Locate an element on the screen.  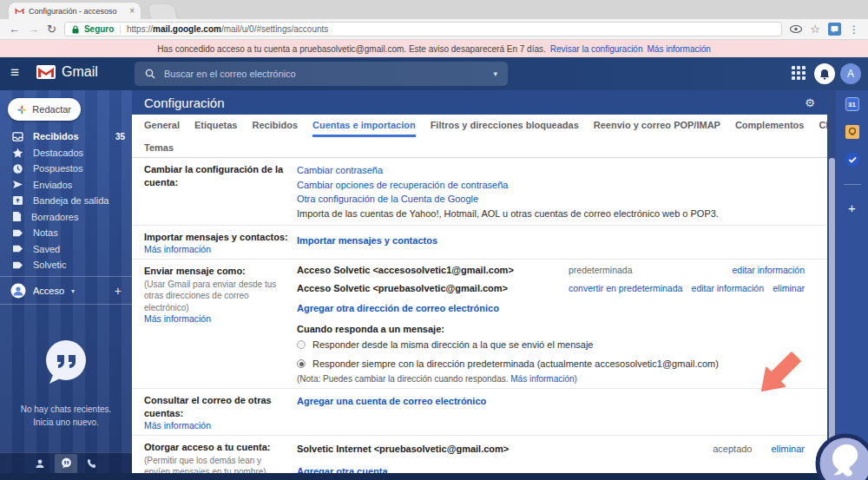
send-as-account-row: Acceso Solvetic <accesosolvetic1@gmail.c… is located at coordinates (550, 270).